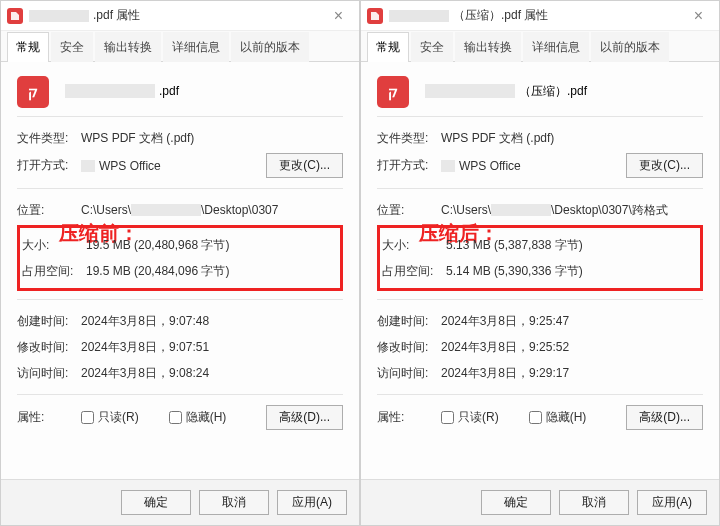  What do you see at coordinates (212, 348) in the screenshot?
I see `value-modified: 2024年3月8日，9:07:51` at bounding box center [212, 348].